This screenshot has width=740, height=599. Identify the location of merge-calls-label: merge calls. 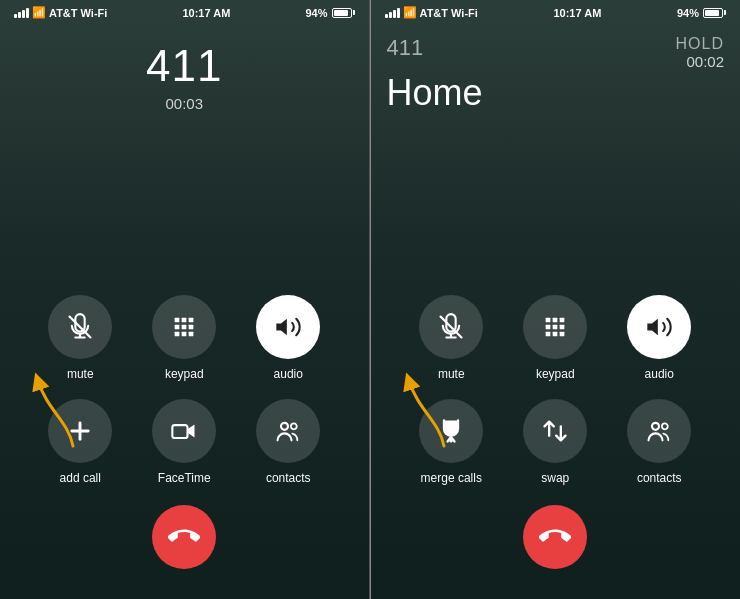
(452, 478).